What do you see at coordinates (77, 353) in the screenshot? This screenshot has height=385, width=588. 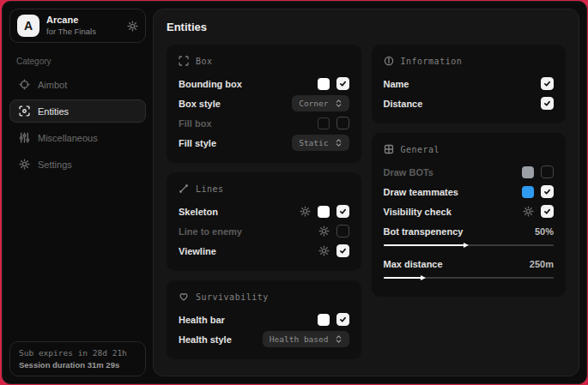 I see `sub-expiry-text: Sub expires in 28d 21h` at bounding box center [77, 353].